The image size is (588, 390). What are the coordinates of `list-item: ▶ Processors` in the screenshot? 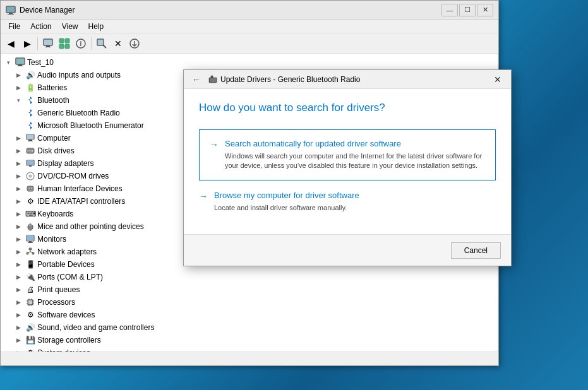 It's located at (249, 302).